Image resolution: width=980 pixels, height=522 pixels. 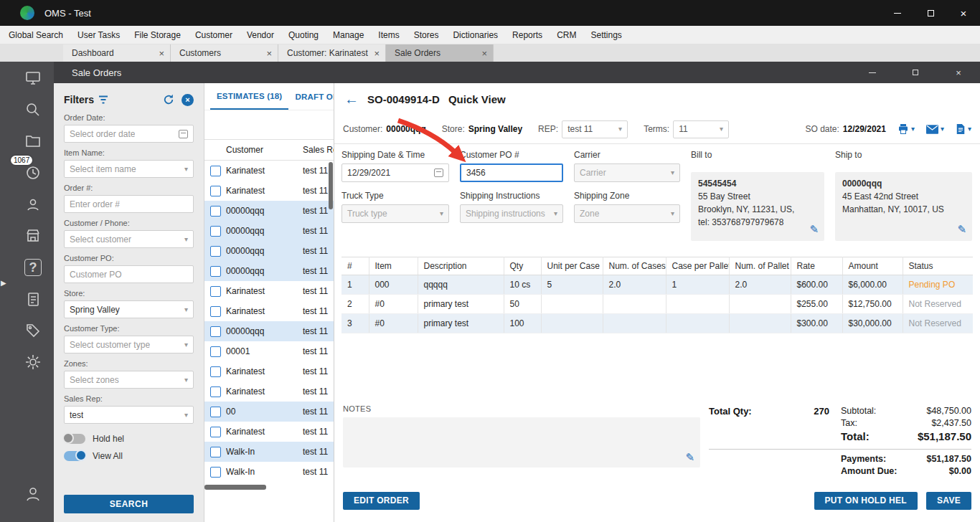 What do you see at coordinates (117, 53) in the screenshot?
I see `tab-dashboard: Dashboard×` at bounding box center [117, 53].